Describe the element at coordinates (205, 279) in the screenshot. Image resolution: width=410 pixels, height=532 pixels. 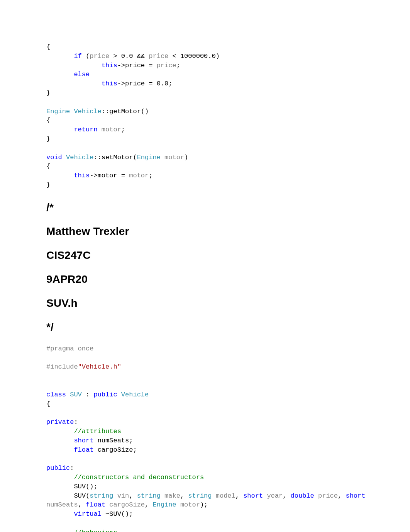
I see `heading-date: 9APR20` at that location.